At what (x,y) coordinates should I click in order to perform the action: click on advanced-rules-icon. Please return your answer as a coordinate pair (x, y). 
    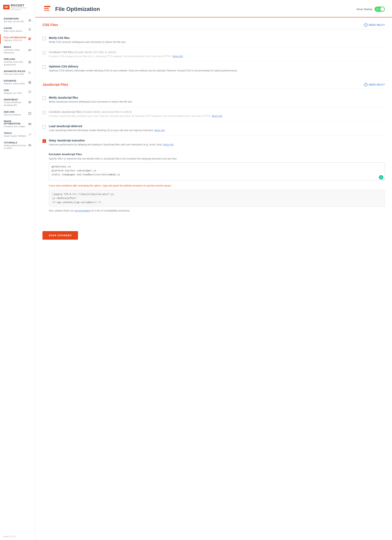
    Looking at the image, I should click on (30, 73).